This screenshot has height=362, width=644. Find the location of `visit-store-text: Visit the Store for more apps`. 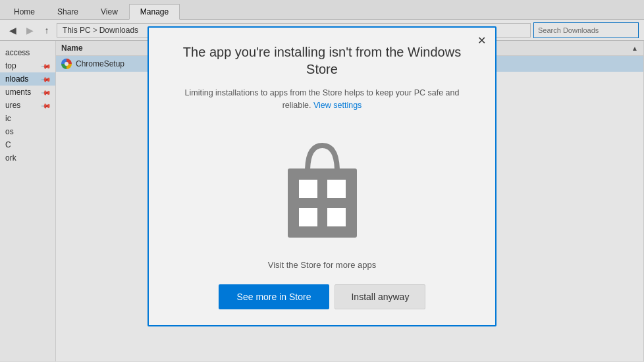

visit-store-text: Visit the Store for more apps is located at coordinates (323, 265).